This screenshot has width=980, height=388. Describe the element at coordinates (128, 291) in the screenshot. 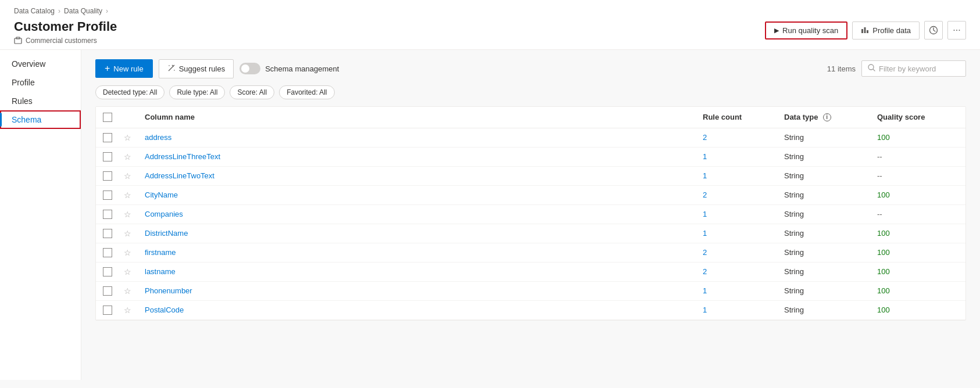

I see `favorite-star-8: ☆` at that location.